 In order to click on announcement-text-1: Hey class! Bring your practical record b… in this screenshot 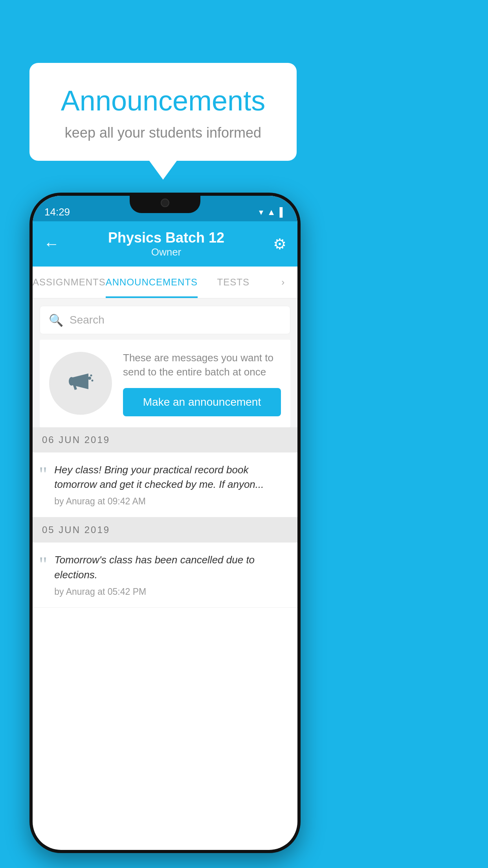, I will do `click(171, 485)`.